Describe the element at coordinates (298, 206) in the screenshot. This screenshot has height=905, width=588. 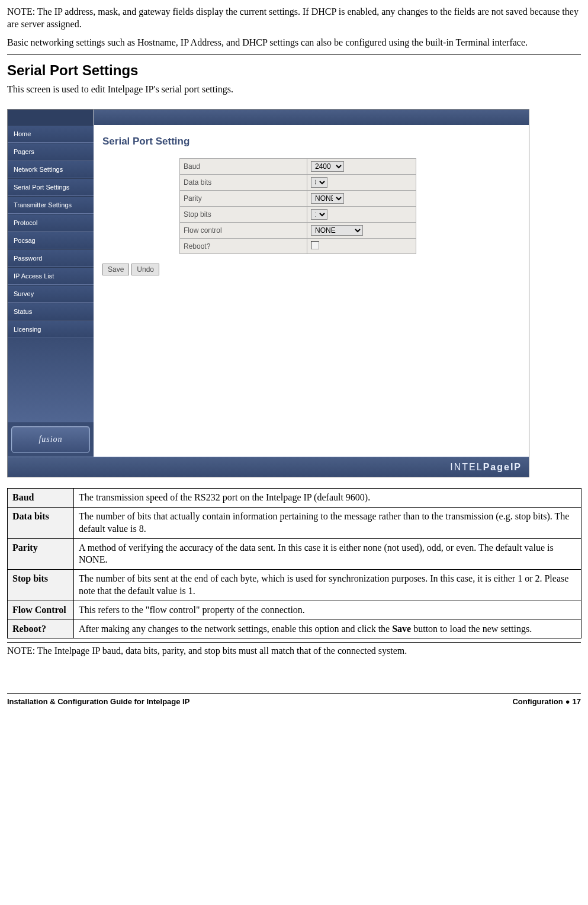
I see `serial-settings-form: Baud2400Data bits8ParityNONEStop bits1Fl…` at that location.